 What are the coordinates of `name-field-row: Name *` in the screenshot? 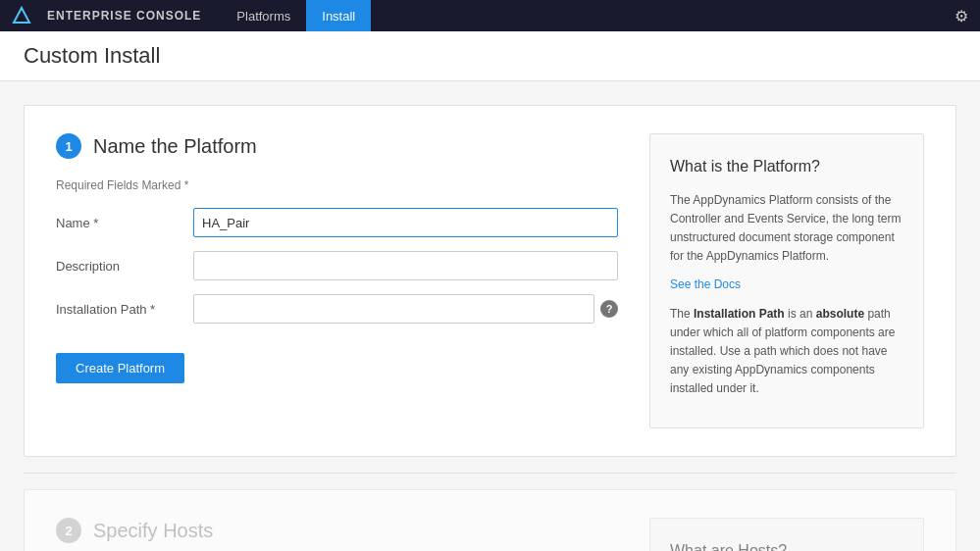 It's located at (337, 223).